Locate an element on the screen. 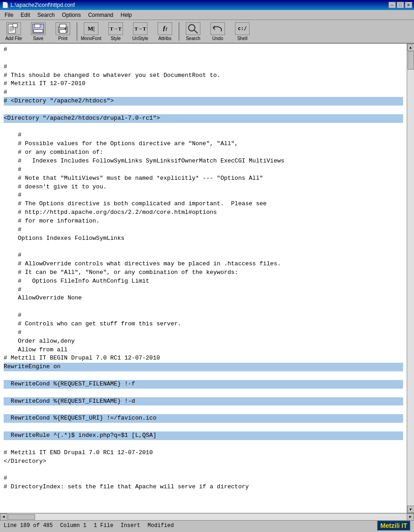  app-icon: 📄 is located at coordinates (5, 5).